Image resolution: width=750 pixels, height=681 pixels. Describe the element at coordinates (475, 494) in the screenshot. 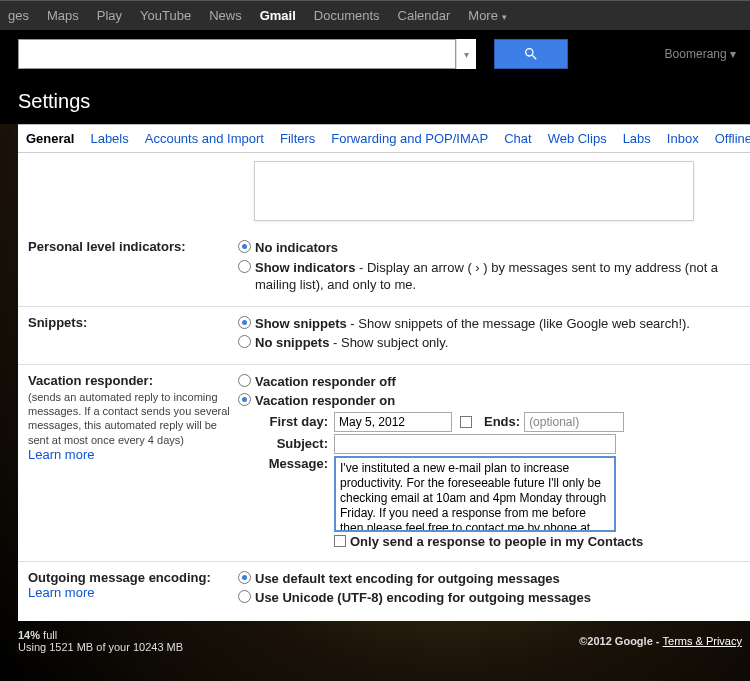

I see `message-textarea` at that location.